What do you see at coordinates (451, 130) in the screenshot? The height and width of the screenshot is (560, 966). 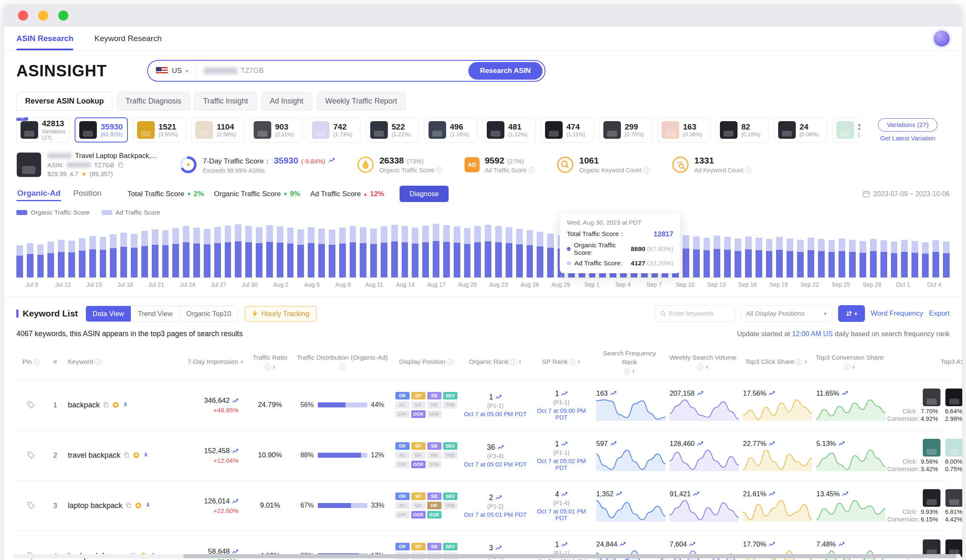 I see `variation-card: 496(1.16%)` at bounding box center [451, 130].